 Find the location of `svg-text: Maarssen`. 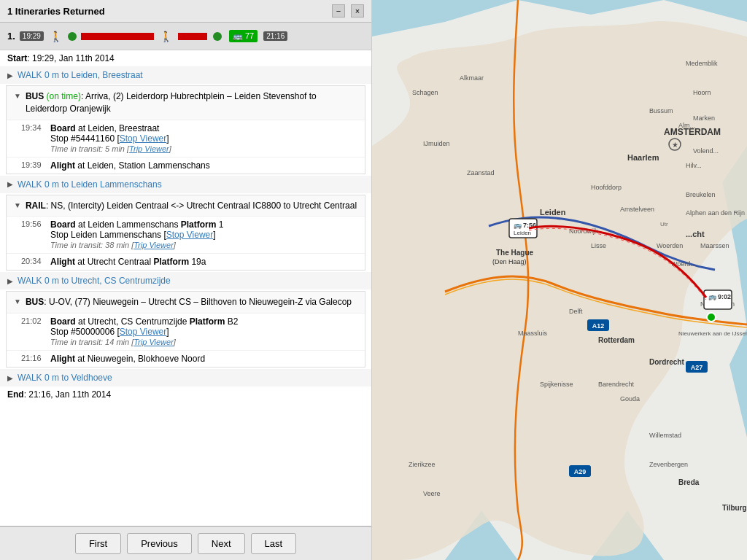

svg-text: Maarssen is located at coordinates (715, 246).